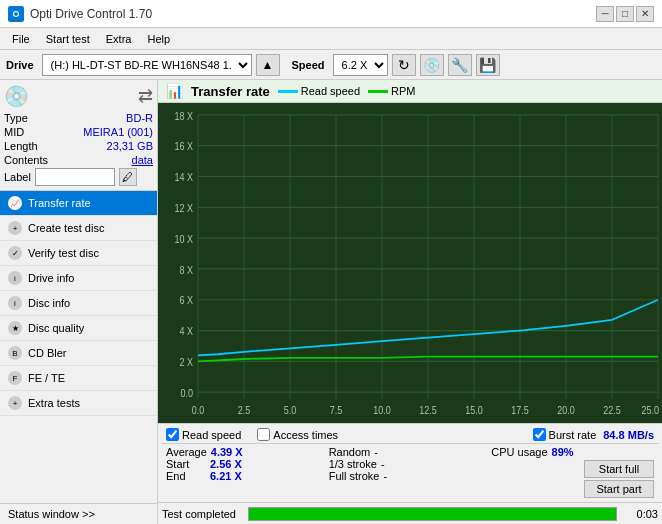 The image size is (662, 524). What do you see at coordinates (78, 347) in the screenshot?
I see `nav-menu: 📈 Transfer rate + Create test disc ✓ Ver…` at bounding box center [78, 347].